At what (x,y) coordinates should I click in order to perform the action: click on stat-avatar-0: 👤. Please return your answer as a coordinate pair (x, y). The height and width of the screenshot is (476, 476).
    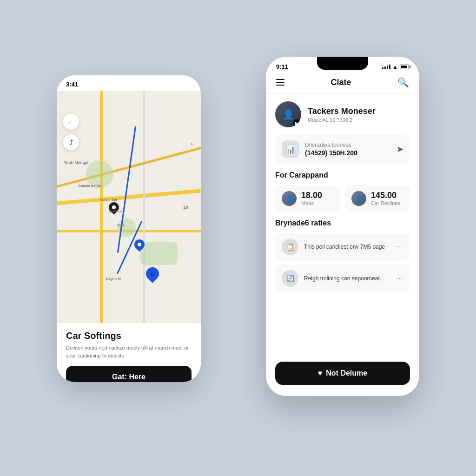
    Looking at the image, I should click on (289, 198).